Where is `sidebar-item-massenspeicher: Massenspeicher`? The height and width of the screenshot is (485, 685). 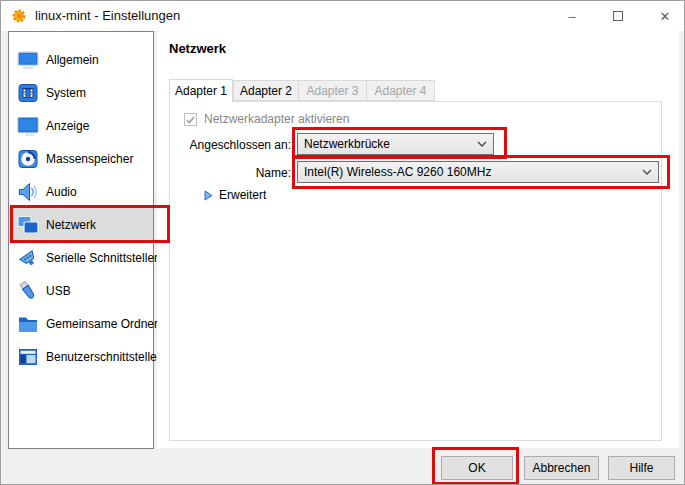 sidebar-item-massenspeicher: Massenspeicher is located at coordinates (81, 158).